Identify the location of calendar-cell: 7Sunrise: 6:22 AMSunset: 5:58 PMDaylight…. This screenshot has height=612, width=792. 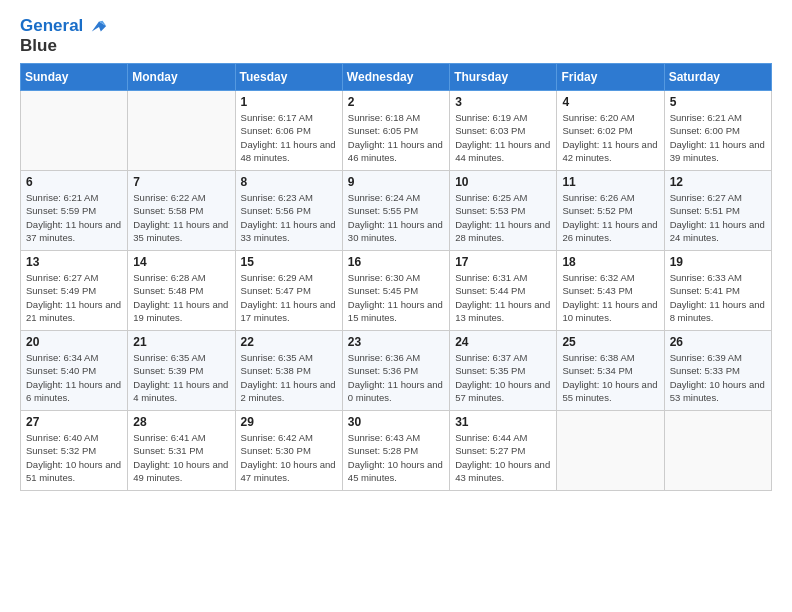
(182, 211).